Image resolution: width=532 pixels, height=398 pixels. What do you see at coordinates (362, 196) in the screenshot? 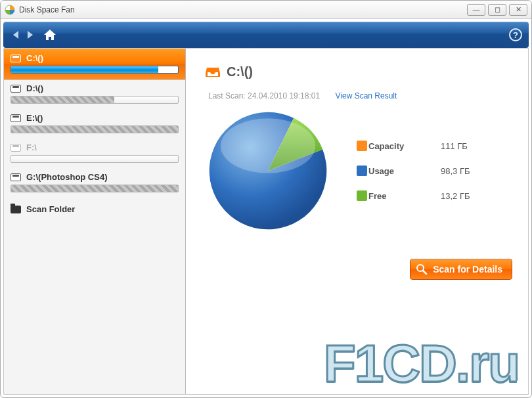
I see `legend-swatch-free` at bounding box center [362, 196].